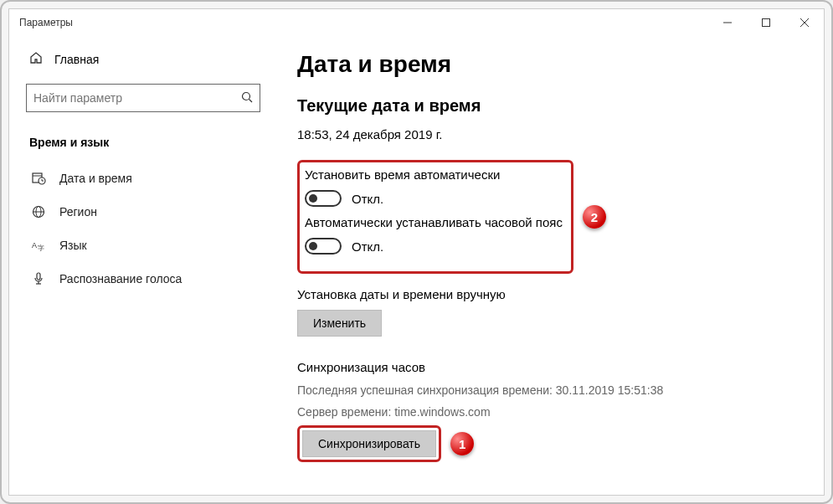 This screenshot has height=504, width=833. I want to click on search-input, so click(137, 98).